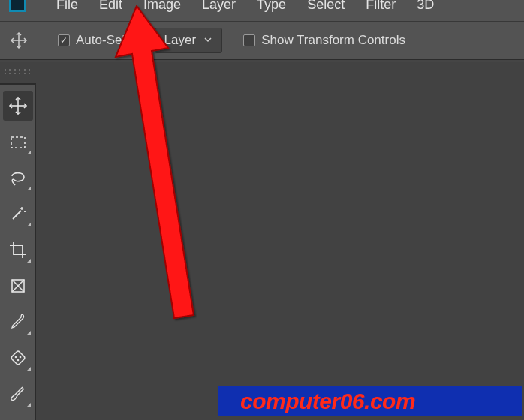  I want to click on menu-select: Select, so click(326, 6).